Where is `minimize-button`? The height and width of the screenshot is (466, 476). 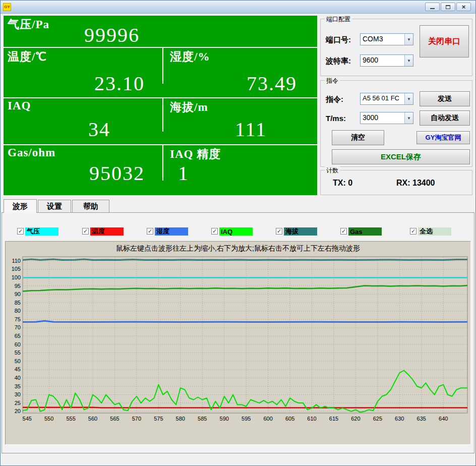 minimize-button is located at coordinates (433, 7).